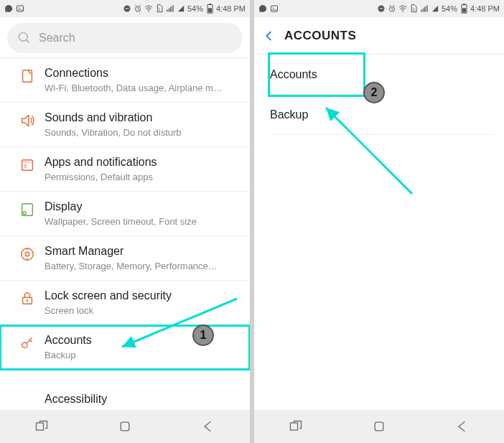 Image resolution: width=504 pixels, height=443 pixels. I want to click on row-title: Smart Manager, so click(142, 251).